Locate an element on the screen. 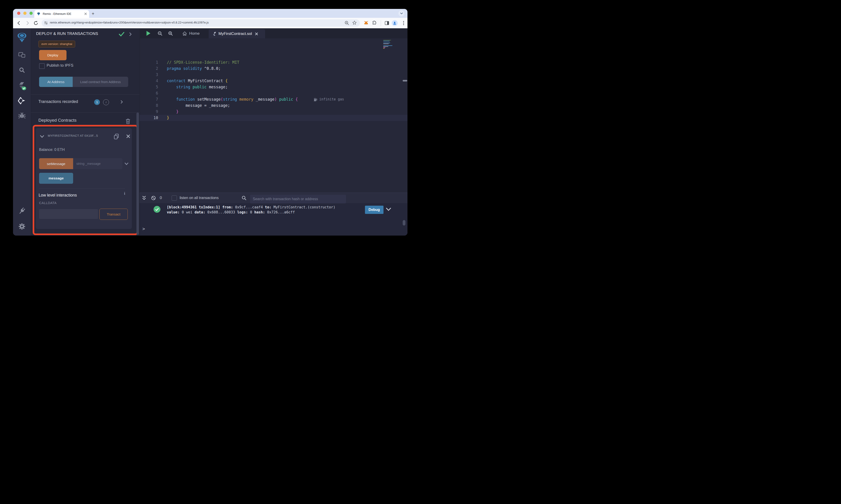 The width and height of the screenshot is (841, 504). terminal-prompt: > is located at coordinates (143, 229).